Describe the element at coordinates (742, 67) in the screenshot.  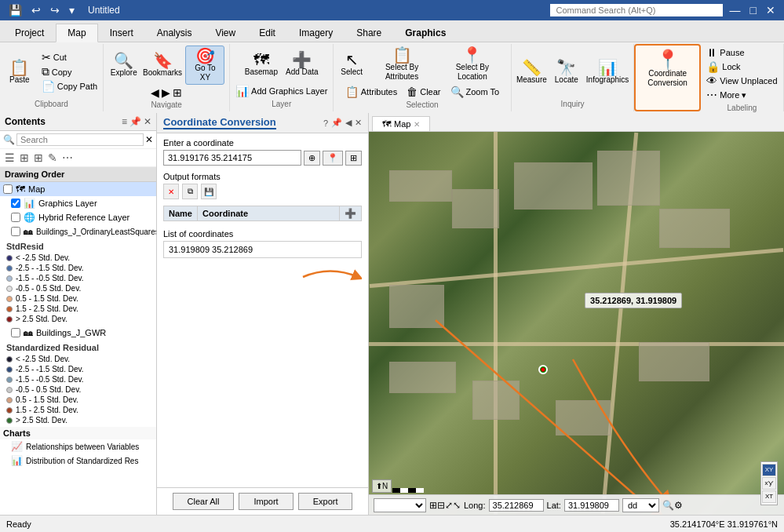
I see `lock-btn: 🔒 Lock` at that location.